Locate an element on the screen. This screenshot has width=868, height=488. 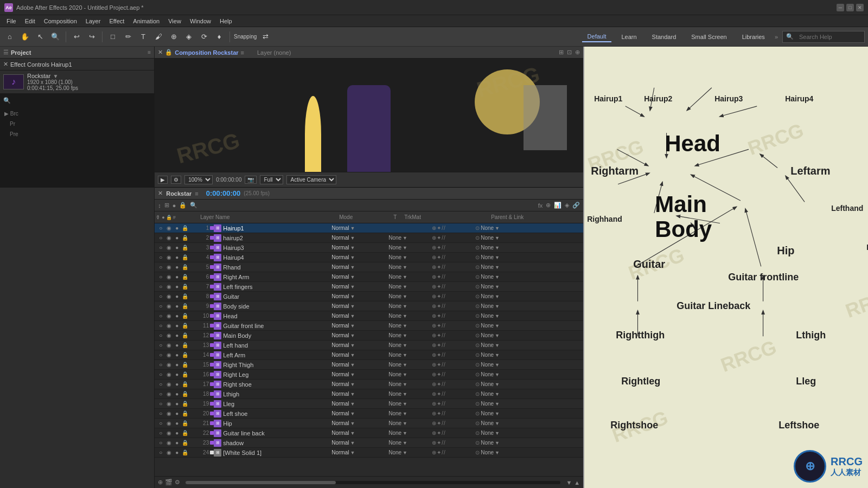
workspace-libraries: Libraries is located at coordinates (754, 37).